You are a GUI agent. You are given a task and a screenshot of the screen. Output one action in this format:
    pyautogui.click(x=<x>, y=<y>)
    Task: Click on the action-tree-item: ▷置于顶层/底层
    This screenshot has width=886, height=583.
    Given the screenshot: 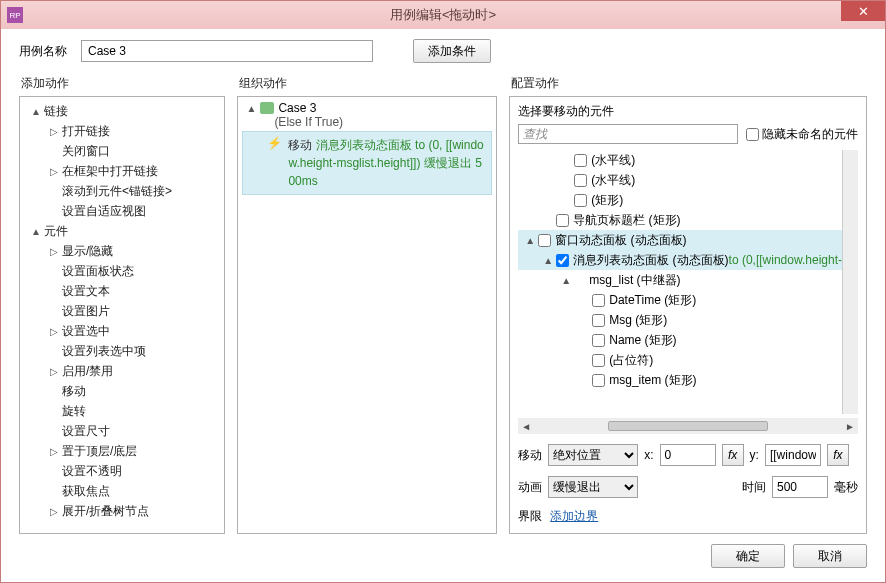 What is the action you would take?
    pyautogui.click(x=125, y=451)
    